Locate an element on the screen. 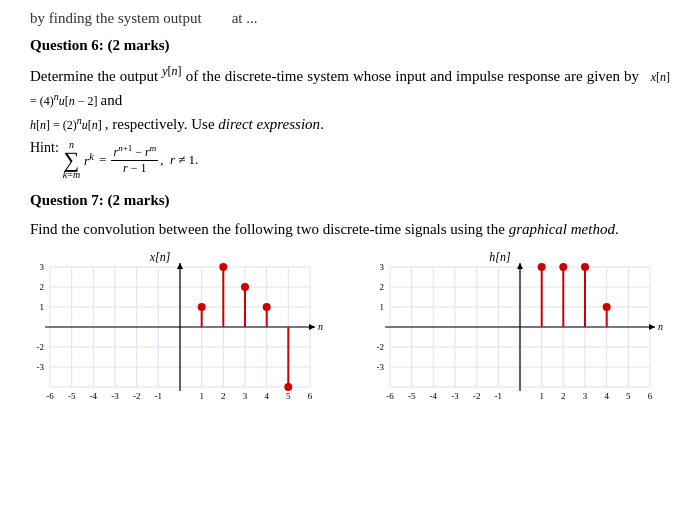 The image size is (700, 512). q7-graphical-method: graphical method is located at coordinates (562, 229).